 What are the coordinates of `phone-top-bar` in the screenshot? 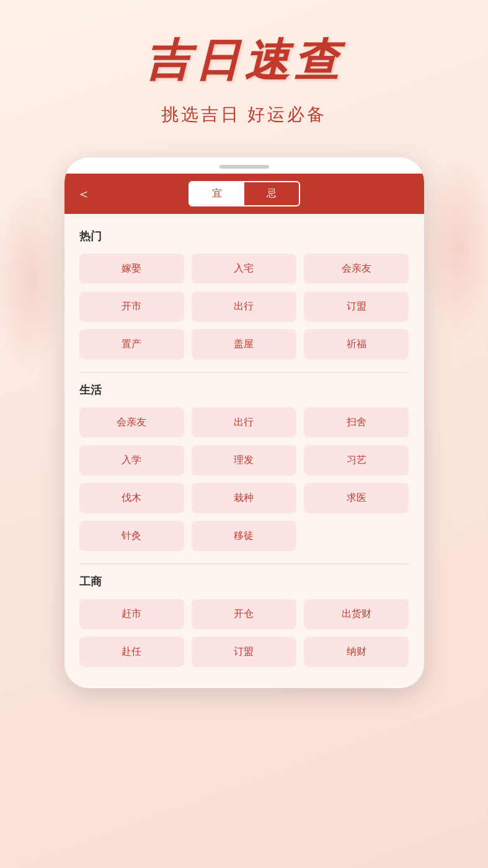 It's located at (244, 166).